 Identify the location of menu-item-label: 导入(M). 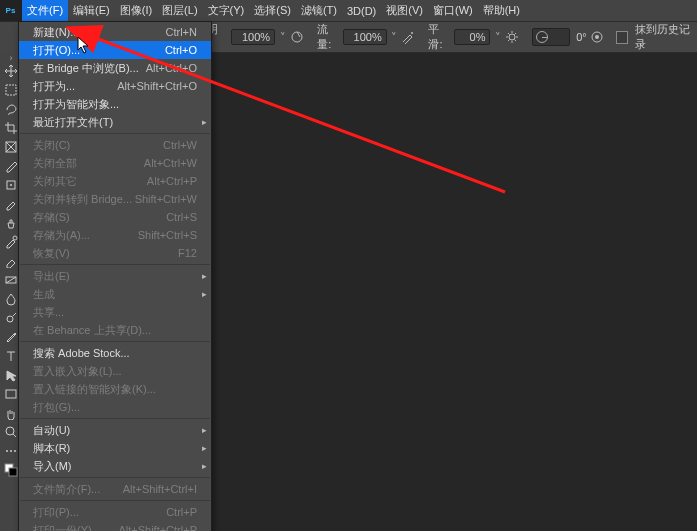
(52, 466).